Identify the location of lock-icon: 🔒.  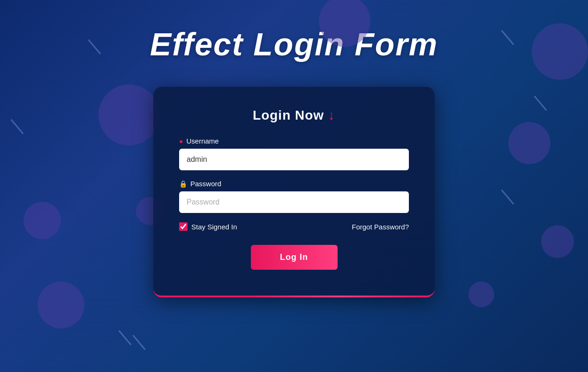
(183, 184).